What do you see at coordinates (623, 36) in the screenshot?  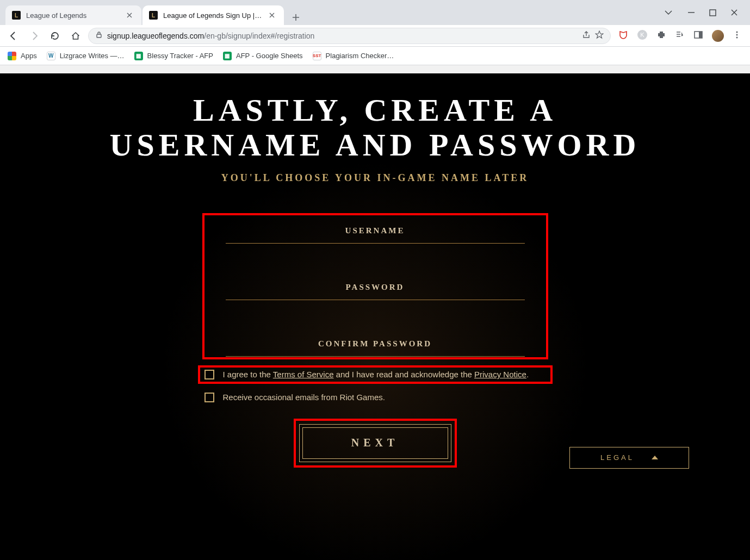 I see `mcafee-icon` at bounding box center [623, 36].